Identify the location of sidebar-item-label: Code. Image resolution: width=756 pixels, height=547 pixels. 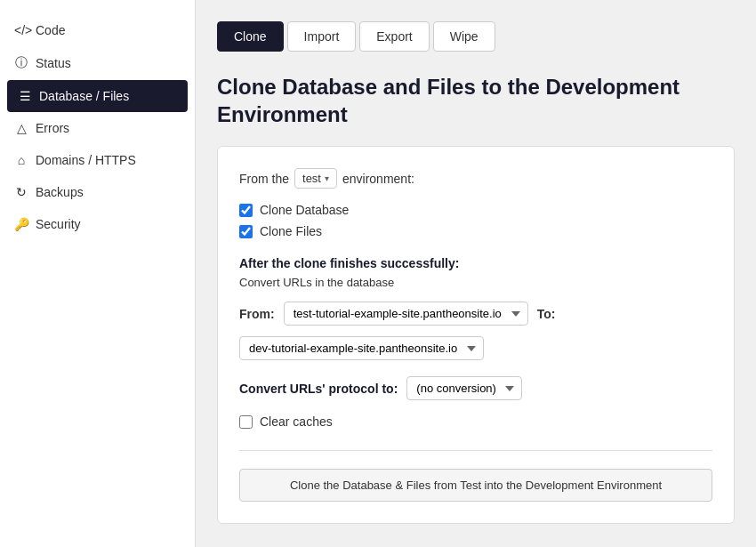
(50, 30).